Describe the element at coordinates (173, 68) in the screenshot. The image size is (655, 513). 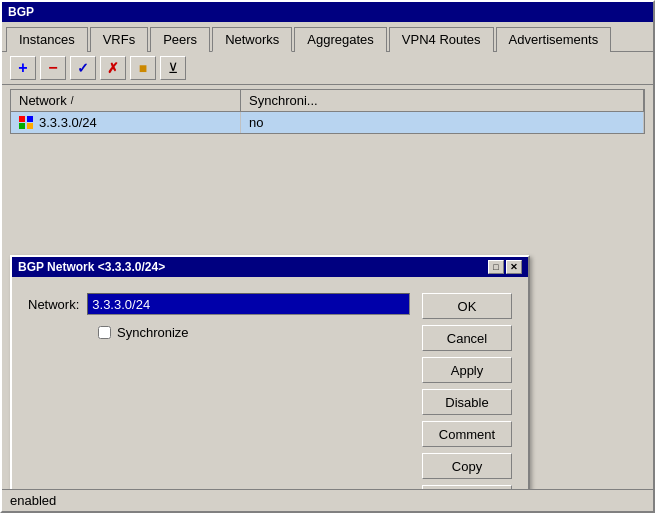
I see `filter-button: ⊻` at that location.